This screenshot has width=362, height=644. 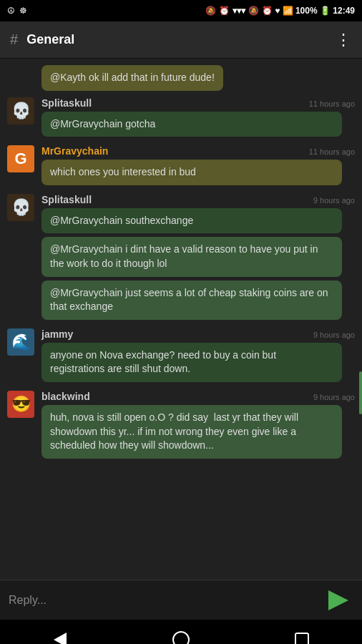 I want to click on header-menu-button: ⋮, so click(x=343, y=40).